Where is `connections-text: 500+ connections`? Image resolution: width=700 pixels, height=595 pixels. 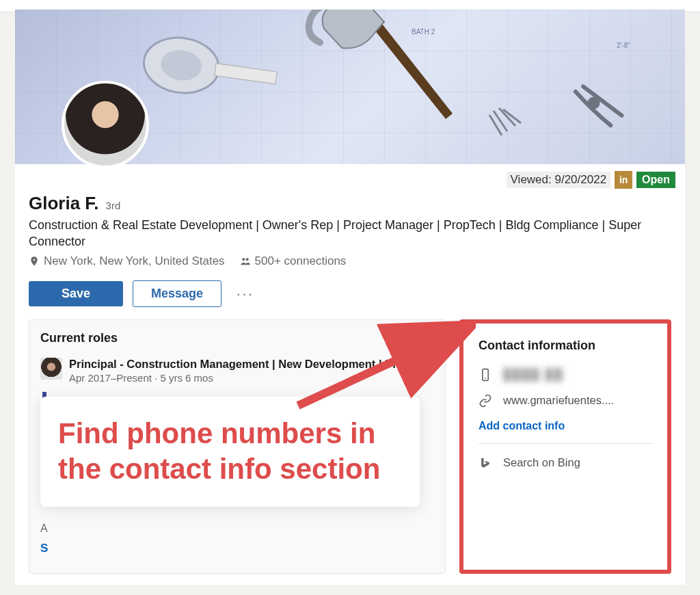 connections-text: 500+ connections is located at coordinates (301, 261).